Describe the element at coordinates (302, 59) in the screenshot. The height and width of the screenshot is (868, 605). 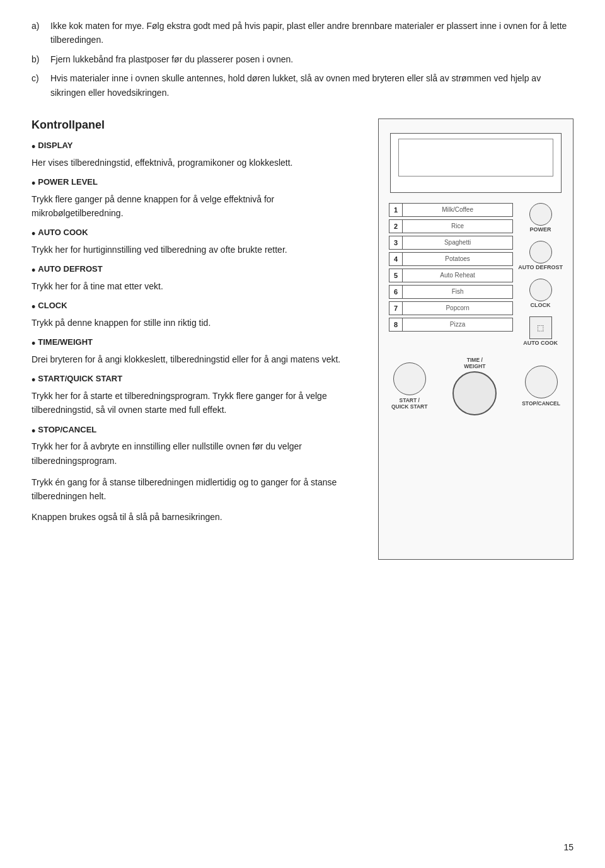
I see `intro-item-b: b) Fjern lukkebånd fra plastposer før du…` at that location.